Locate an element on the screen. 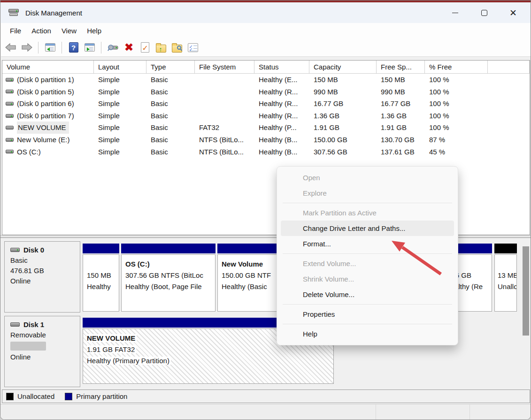  menu-file: File is located at coordinates (15, 31).